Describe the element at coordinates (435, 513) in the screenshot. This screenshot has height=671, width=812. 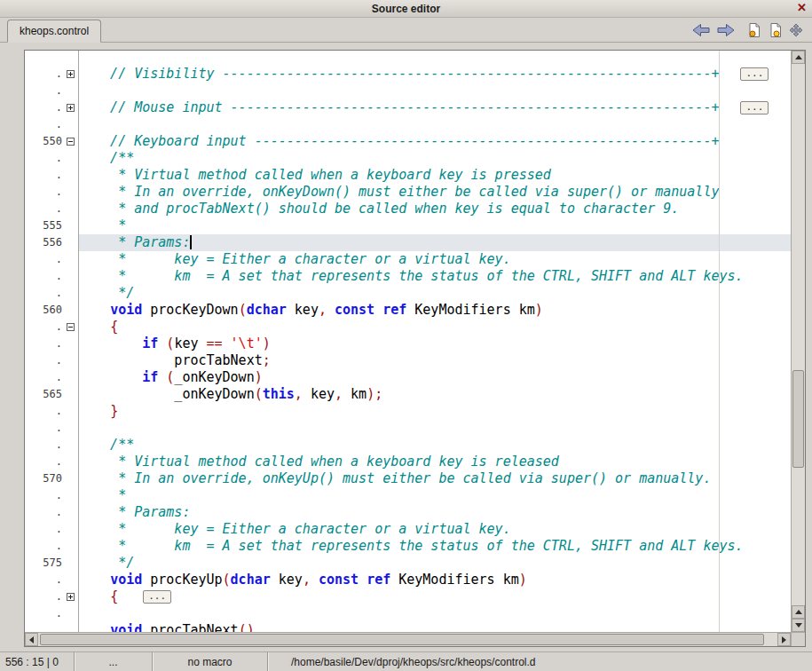
I see `code-text: * Params:` at that location.